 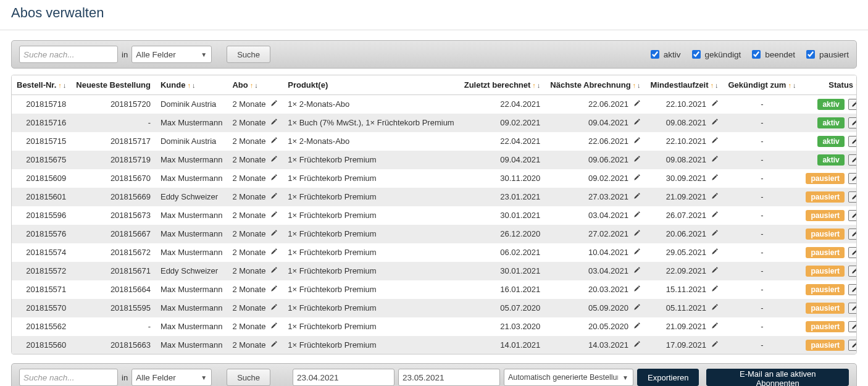 I want to click on col-zuletzt-berechnet: Zuletzt berechnet↑↓, so click(x=503, y=85).